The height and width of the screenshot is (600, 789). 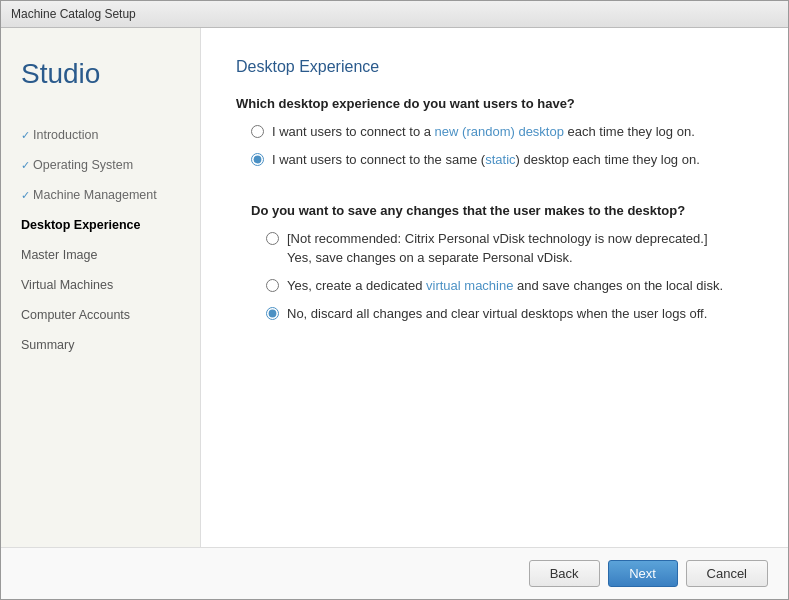 I want to click on footer: Back Next Cancel, so click(x=394, y=573).